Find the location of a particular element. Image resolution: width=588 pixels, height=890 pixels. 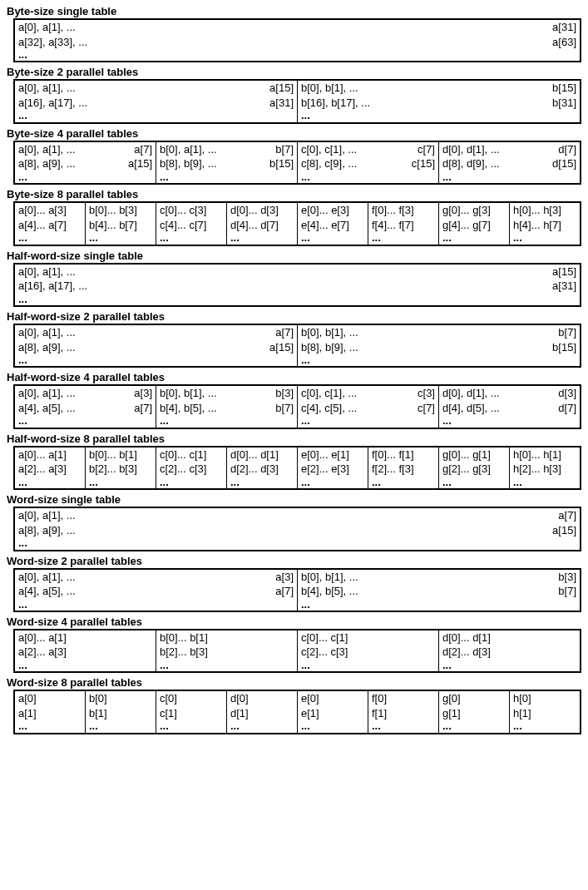

table-section: Half-word-size 4 parallel tablesa[0], a[… is located at coordinates (294, 399).